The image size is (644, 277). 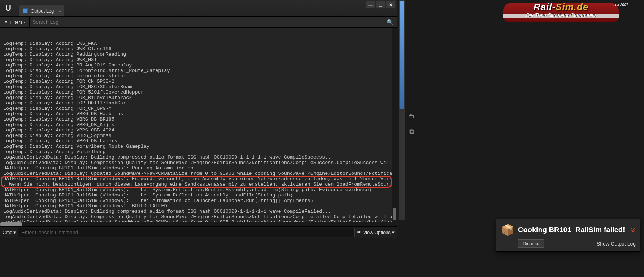 I want to click on log-line: LogTemp: Display: Adding PR_Aug2019_Game…, so click(x=199, y=65).